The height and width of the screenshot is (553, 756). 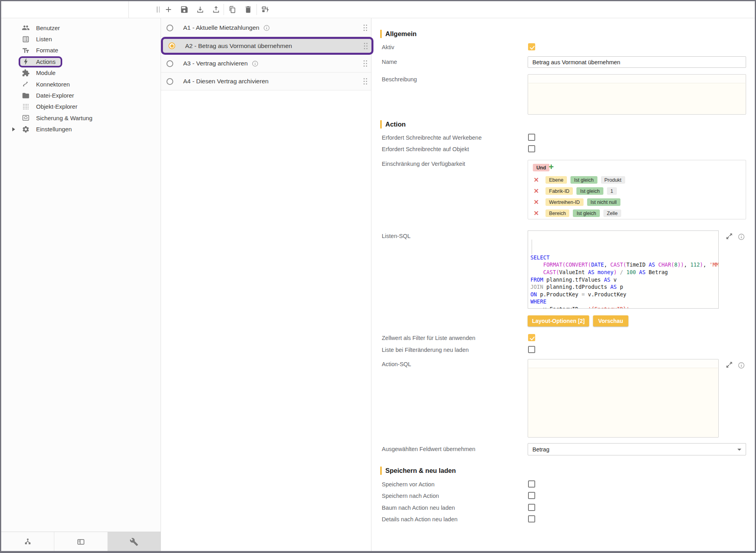 I want to click on condition-value-chip: Produkt, so click(x=613, y=180).